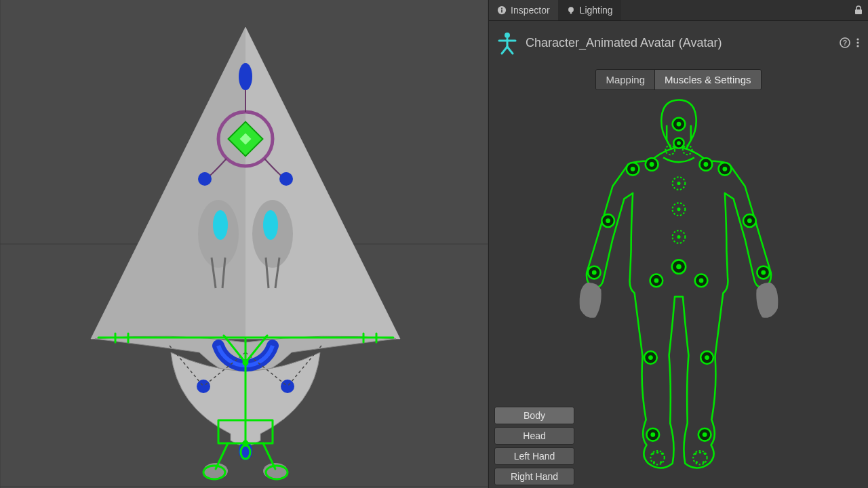 This screenshot has height=488, width=868. Describe the element at coordinates (861, 10) in the screenshot. I see `lock-icon` at that location.